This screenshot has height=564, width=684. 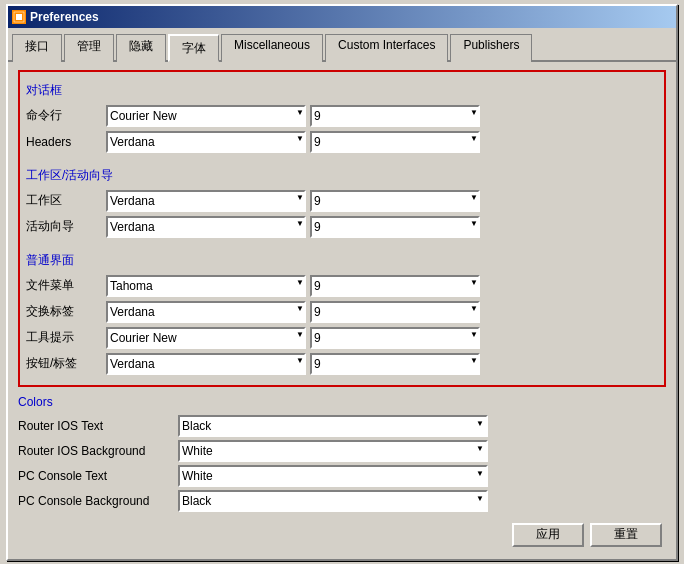 I want to click on dialog-size-select-0: 98101112, so click(x=395, y=116).